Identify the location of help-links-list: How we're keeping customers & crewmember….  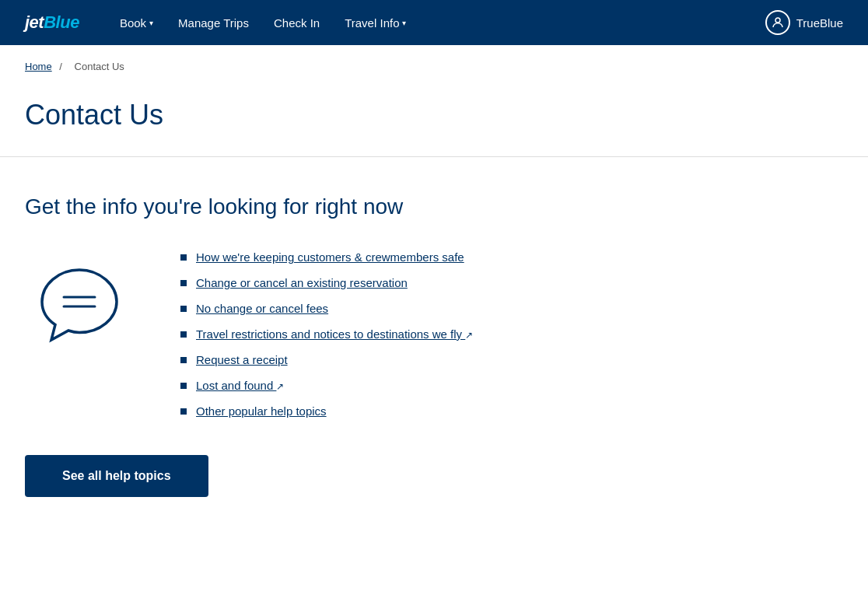
(327, 334).